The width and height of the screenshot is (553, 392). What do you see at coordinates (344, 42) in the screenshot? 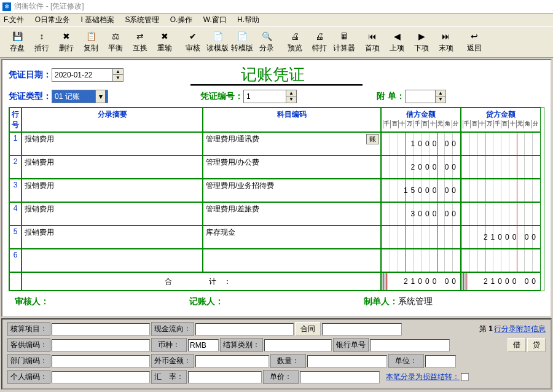
I see `toolbar-计算器: 🖩计算器` at bounding box center [344, 42].